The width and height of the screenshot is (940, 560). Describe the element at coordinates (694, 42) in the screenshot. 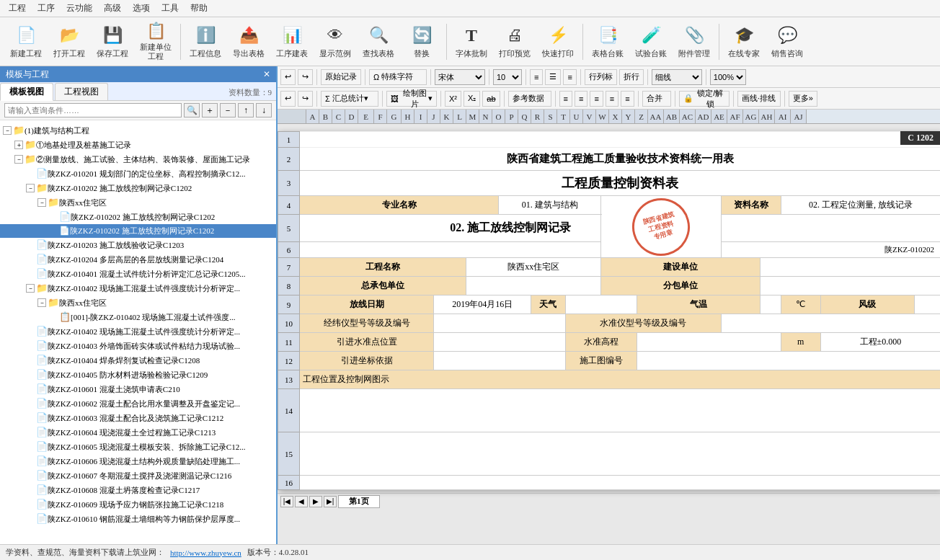

I see `attachment-button: 📎 附件管理` at that location.